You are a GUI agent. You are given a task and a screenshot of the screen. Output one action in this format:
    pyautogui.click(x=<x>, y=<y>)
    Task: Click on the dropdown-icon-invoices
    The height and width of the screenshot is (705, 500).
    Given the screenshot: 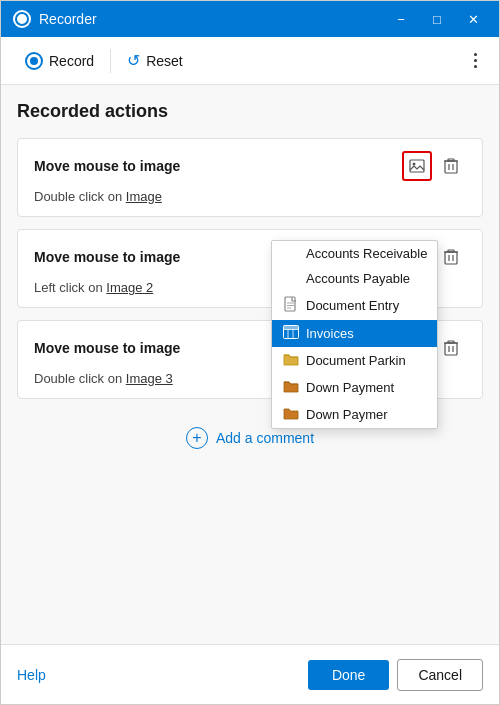 What is the action you would take?
    pyautogui.click(x=291, y=334)
    